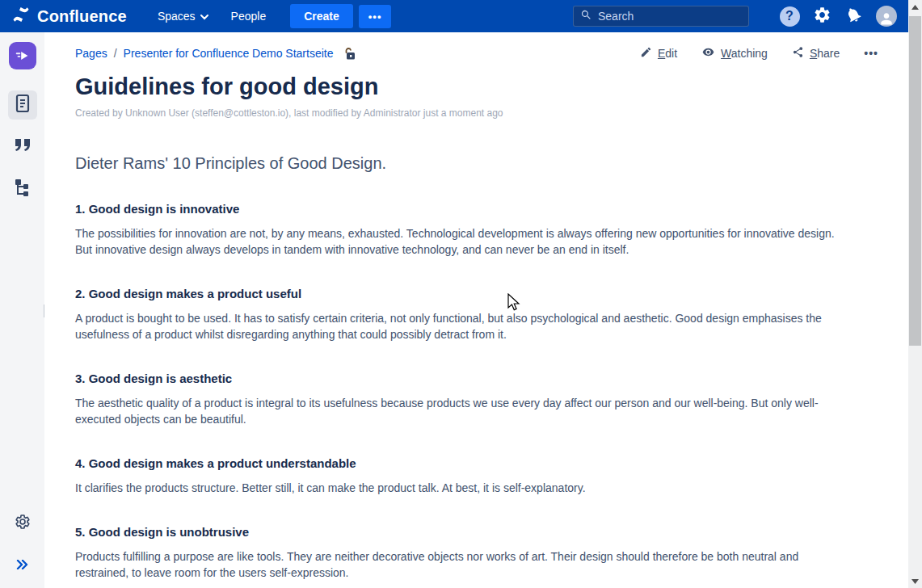 This screenshot has height=588, width=922. What do you see at coordinates (23, 565) in the screenshot?
I see `double-chevron-right-icon` at bounding box center [23, 565].